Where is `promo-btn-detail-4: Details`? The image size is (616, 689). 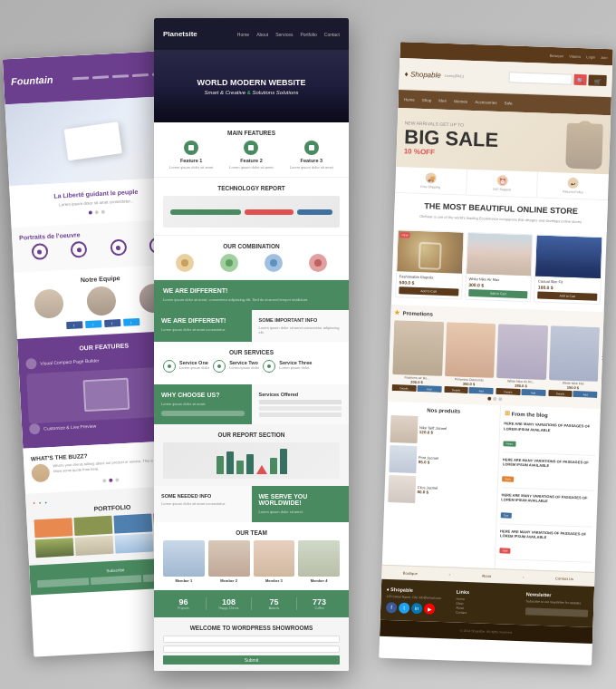 promo-btn-detail-4: Details is located at coordinates (560, 393).